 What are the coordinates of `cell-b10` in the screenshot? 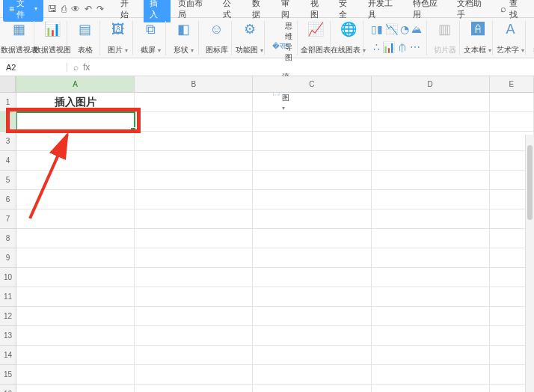 It's located at (194, 278).